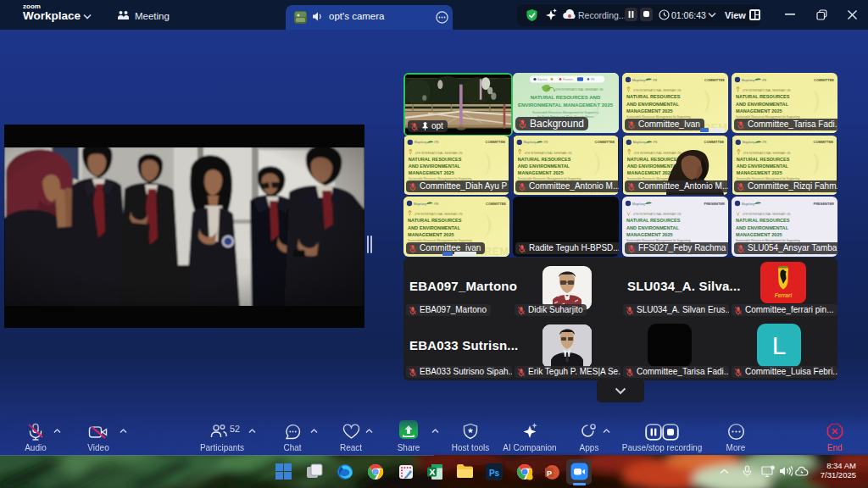 The image size is (868, 488). I want to click on svg-text: ENVIRONMENTAL MANAGEMENT 2025, so click(566, 105).